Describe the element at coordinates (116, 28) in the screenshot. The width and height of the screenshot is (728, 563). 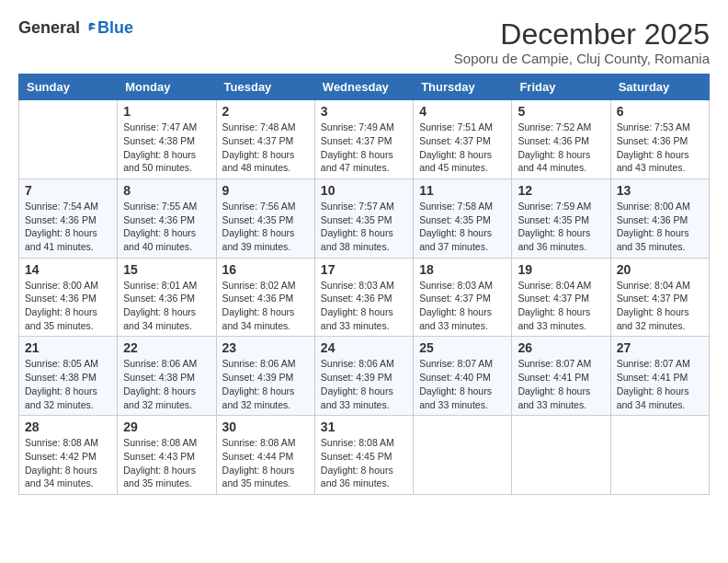
I see `logo-blue-text: Blue` at that location.